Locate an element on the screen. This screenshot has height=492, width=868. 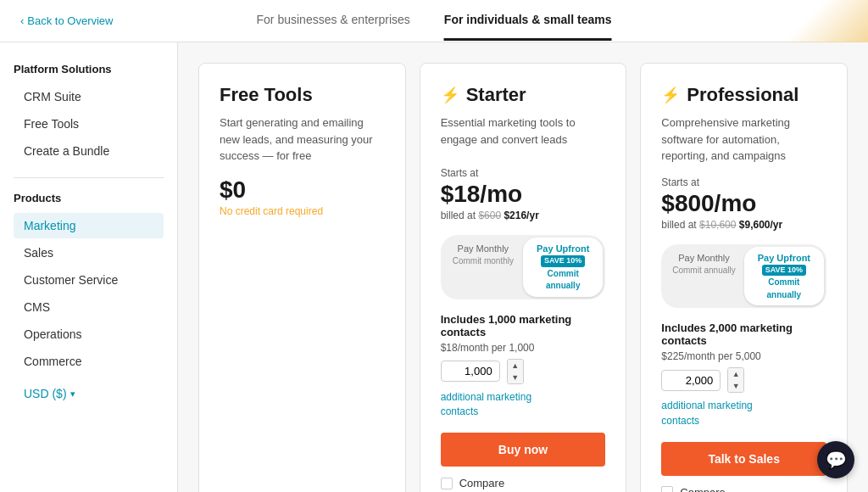
compare-row-starter: Compare is located at coordinates (524, 484).